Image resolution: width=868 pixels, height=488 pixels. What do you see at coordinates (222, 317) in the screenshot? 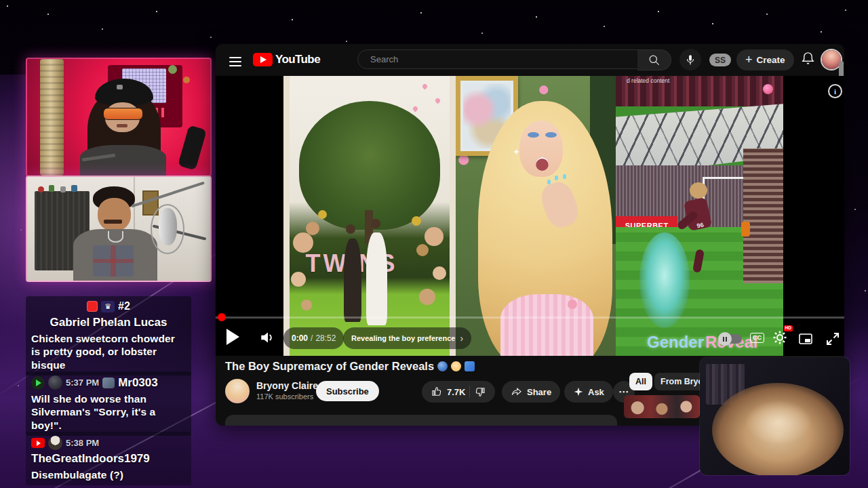
I see `progress-scrubber` at bounding box center [222, 317].